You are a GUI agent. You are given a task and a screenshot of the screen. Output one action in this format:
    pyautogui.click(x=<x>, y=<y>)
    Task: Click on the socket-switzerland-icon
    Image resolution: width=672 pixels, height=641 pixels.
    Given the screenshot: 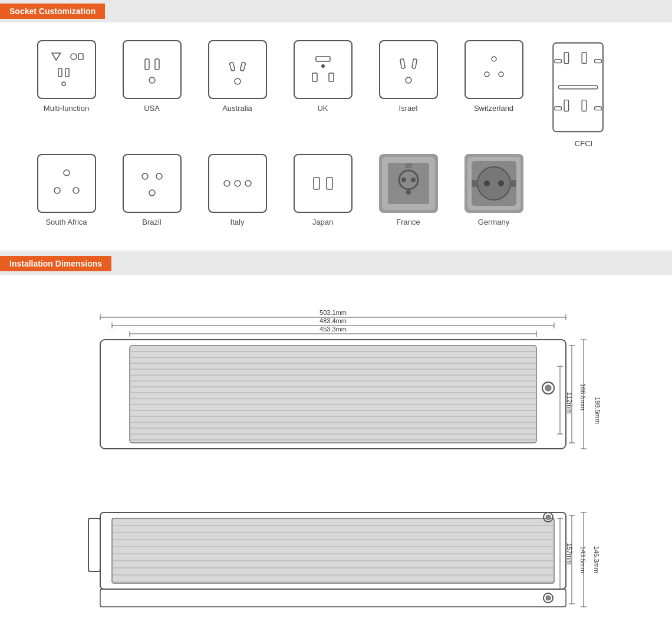 What is the action you would take?
    pyautogui.click(x=494, y=70)
    